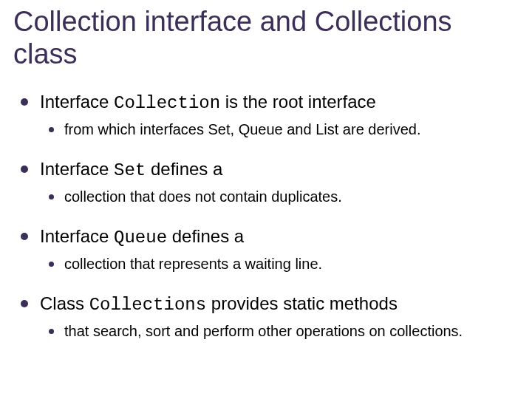  I want to click on bullet-2-post: defines a, so click(184, 168).